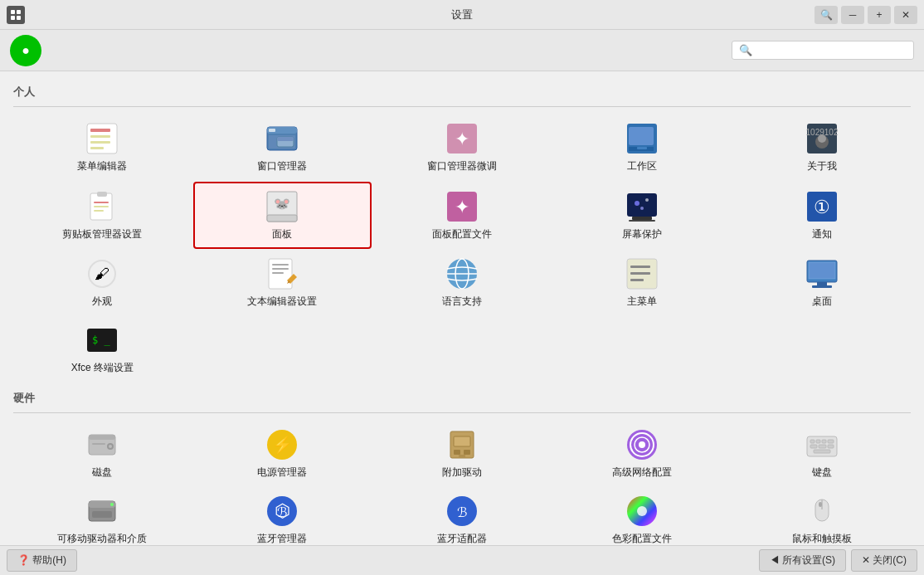  I want to click on minimize-button: ─, so click(853, 15).